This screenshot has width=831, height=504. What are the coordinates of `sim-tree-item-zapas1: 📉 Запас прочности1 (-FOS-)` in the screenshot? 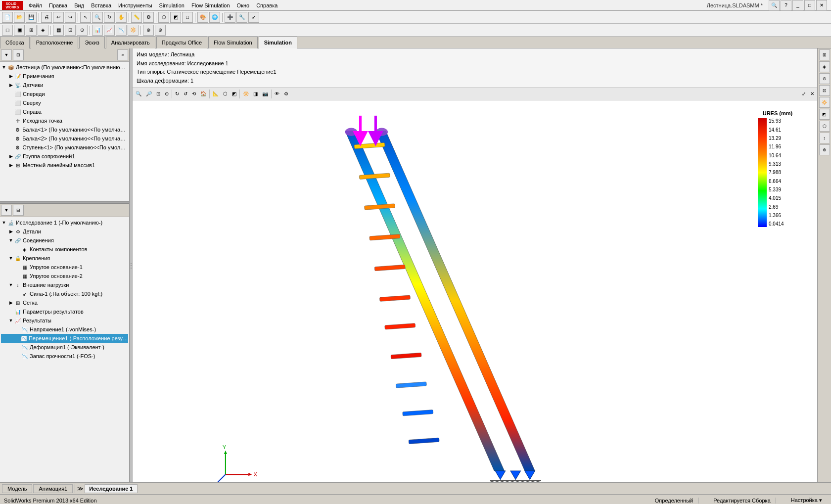 It's located at (64, 356).